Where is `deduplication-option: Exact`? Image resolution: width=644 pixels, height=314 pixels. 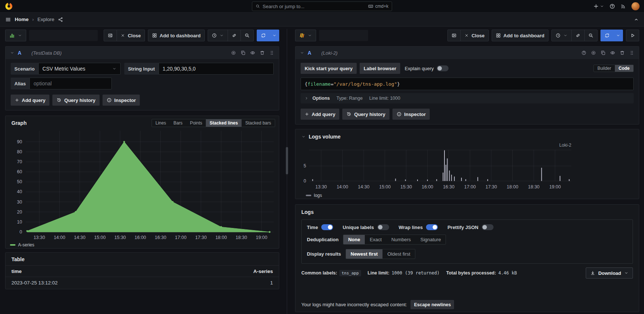
deduplication-option: Exact is located at coordinates (375, 239).